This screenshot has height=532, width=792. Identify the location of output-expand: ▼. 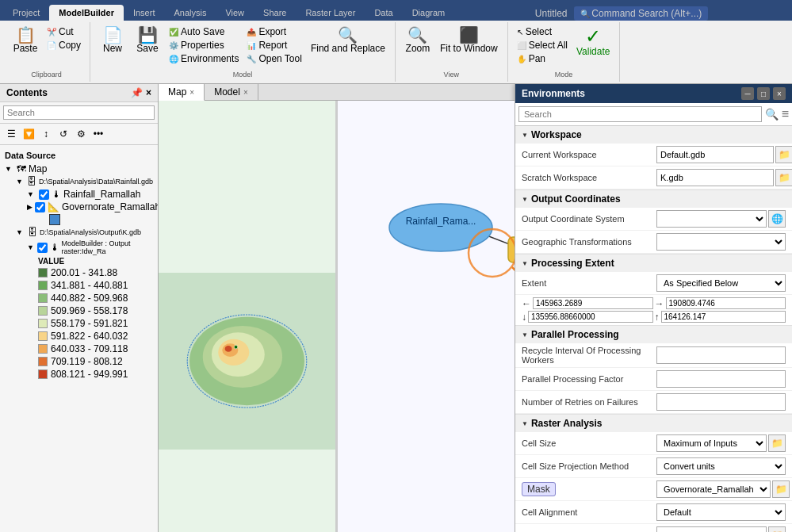
(21, 232).